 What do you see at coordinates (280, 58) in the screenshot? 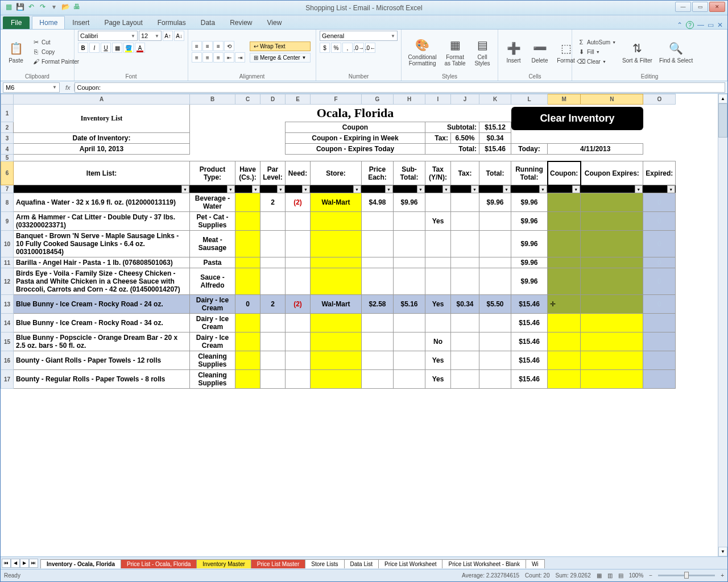
I see `merge-center-button: ⊞Merge & Center▼` at bounding box center [280, 58].